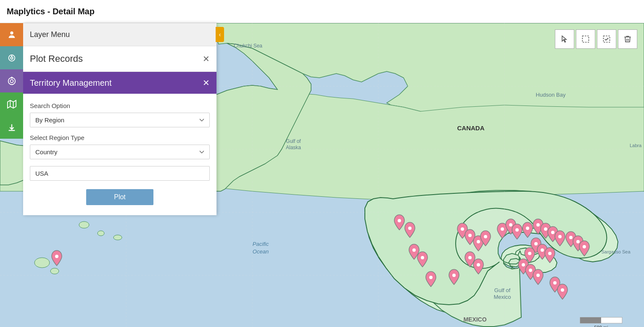  What do you see at coordinates (636, 145) in the screenshot?
I see `svg-text: Labra` at bounding box center [636, 145].